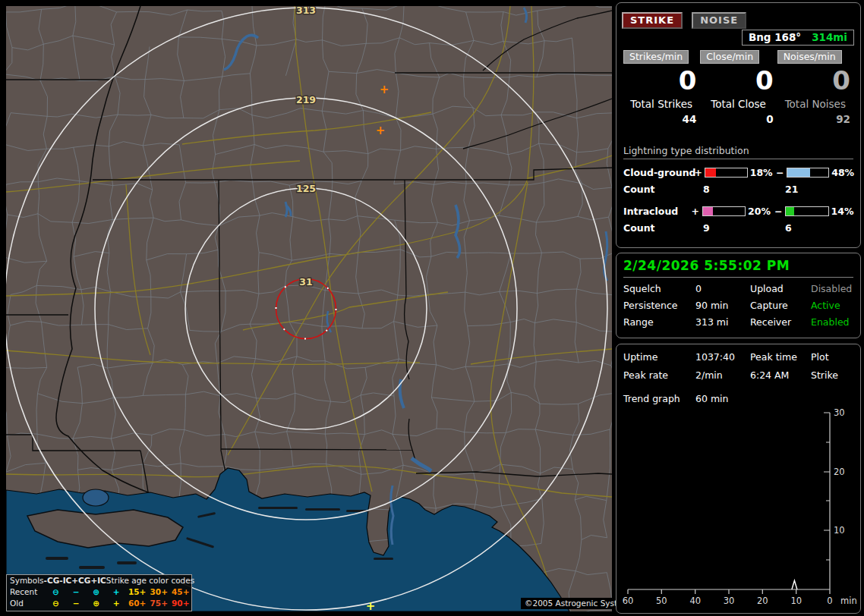 This screenshot has height=616, width=864. I want to click on trend-graph-label: Trend graph, so click(659, 399).